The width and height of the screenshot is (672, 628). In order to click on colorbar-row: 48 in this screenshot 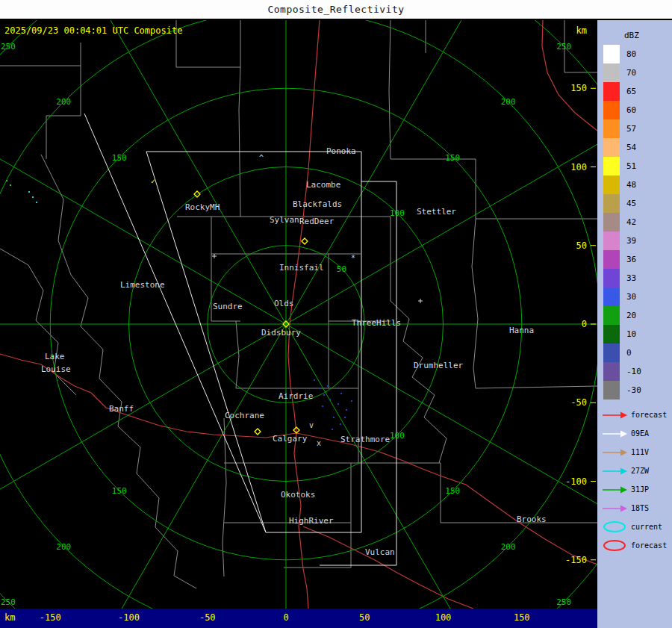, I will do `click(638, 185)`.